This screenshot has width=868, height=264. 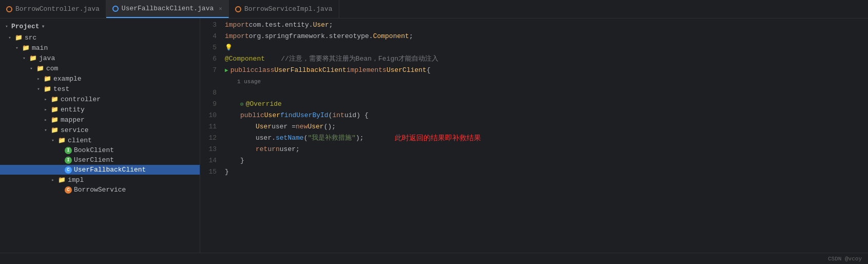 I want to click on test-folder-icon: 📁, so click(x=47, y=89).